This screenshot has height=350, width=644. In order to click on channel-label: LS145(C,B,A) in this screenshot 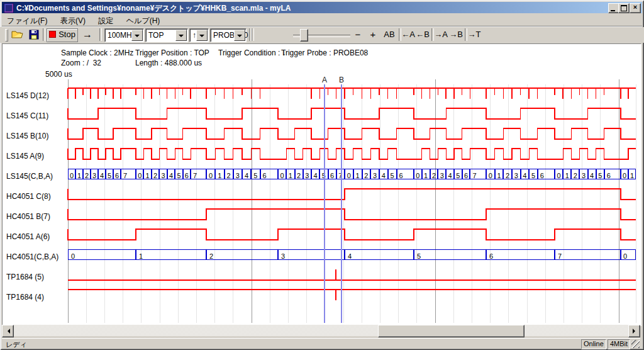, I will do `click(30, 176)`.